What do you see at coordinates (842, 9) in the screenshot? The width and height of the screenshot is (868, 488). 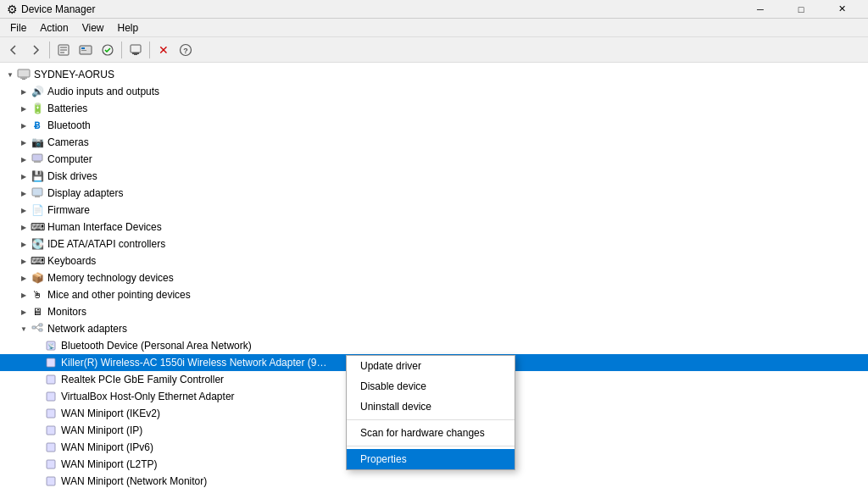 I see `close-button: ✕` at bounding box center [842, 9].